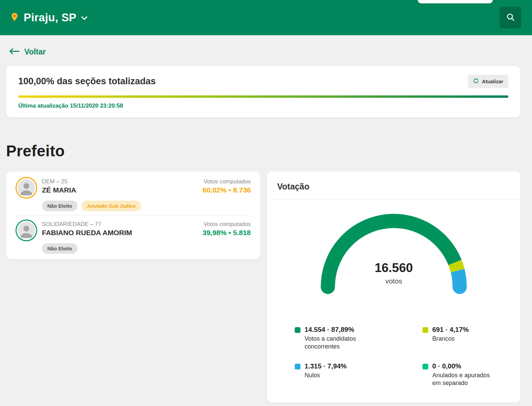  Describe the element at coordinates (111, 206) in the screenshot. I see `status-badge: Anulado Sub Judice` at that location.